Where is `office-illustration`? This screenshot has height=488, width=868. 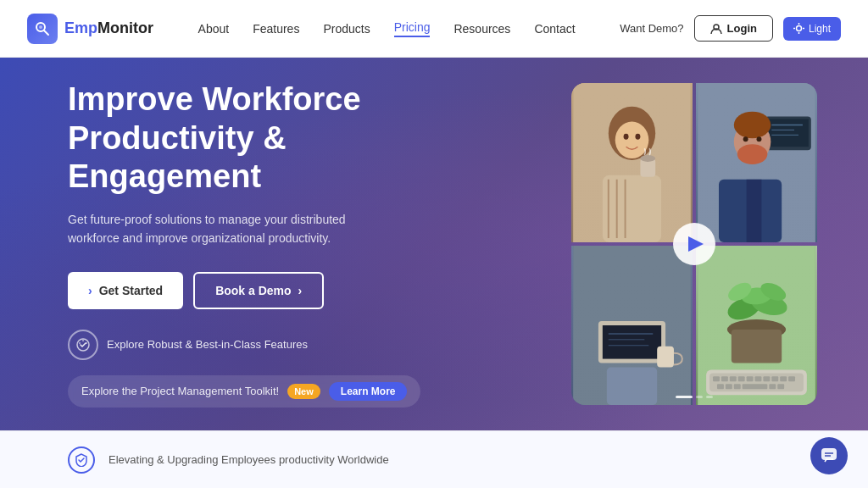
office-illustration is located at coordinates (632, 325).